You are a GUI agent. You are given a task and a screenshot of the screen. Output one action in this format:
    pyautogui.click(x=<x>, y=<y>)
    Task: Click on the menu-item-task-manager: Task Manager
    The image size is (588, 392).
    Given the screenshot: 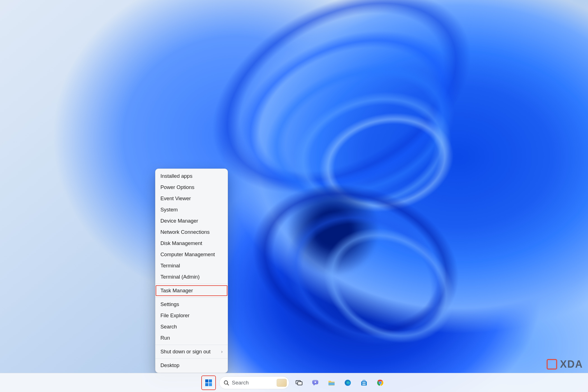 What is the action you would take?
    pyautogui.click(x=192, y=291)
    